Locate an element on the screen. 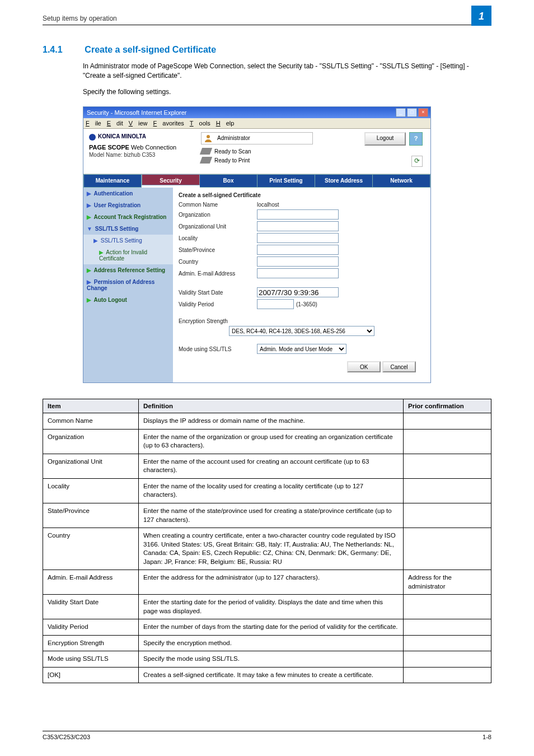 The height and width of the screenshot is (756, 534). cell-definition: Enter the name of the locality used for … is located at coordinates (271, 491).